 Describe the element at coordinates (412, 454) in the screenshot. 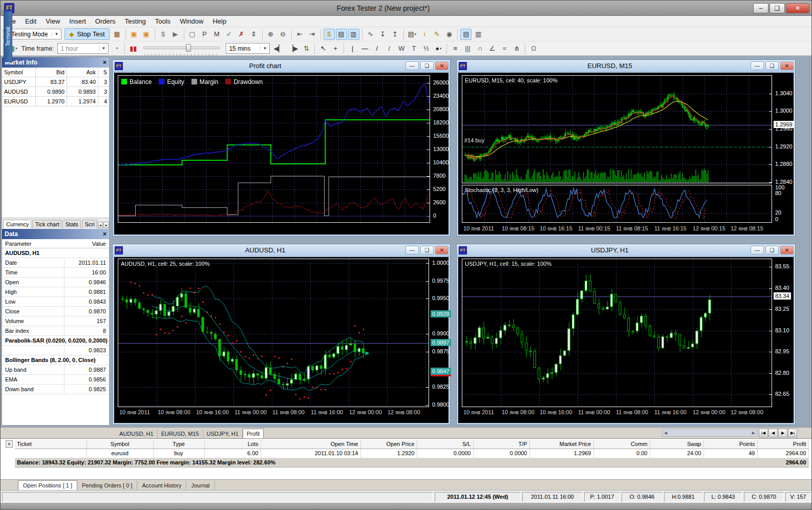

I see `open-positions-table: TicketSymbolTypeLotsOpen TimeOpen PriceS…` at that location.